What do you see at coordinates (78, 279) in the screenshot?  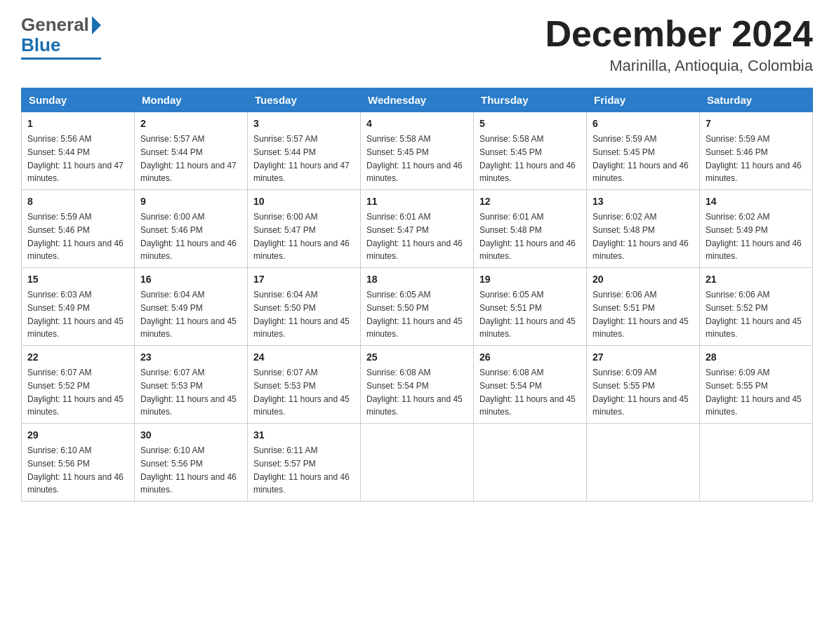 I see `day-number: 15` at bounding box center [78, 279].